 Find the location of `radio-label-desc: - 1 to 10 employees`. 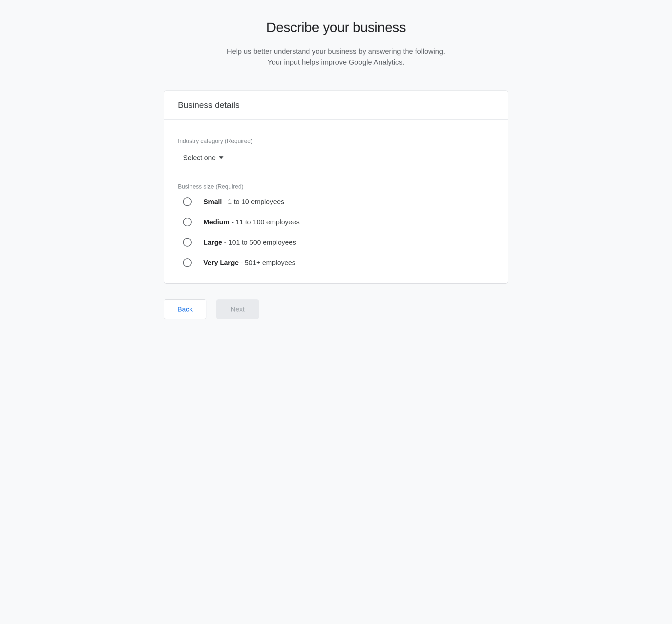

radio-label-desc: - 1 to 10 employees is located at coordinates (253, 202).